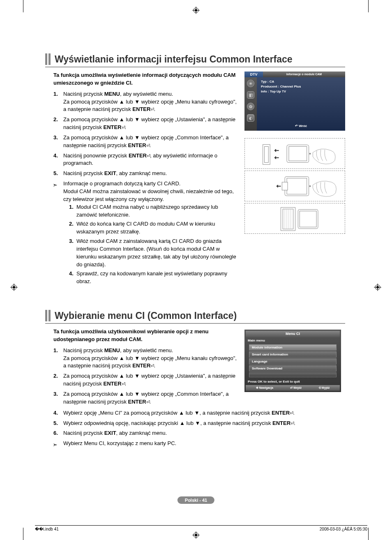 This screenshot has height=540, width=392. What do you see at coordinates (344, 529) in the screenshot?
I see `footer-timestamp: 2008-03-03 ¿ÀÈÄ 5:05:30` at bounding box center [344, 529].